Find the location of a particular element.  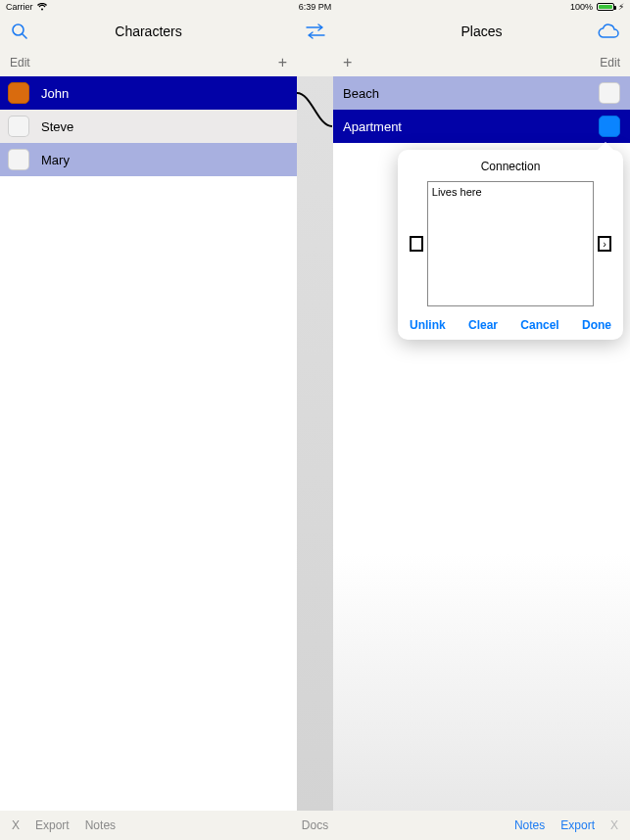

swap-icon is located at coordinates (315, 31).